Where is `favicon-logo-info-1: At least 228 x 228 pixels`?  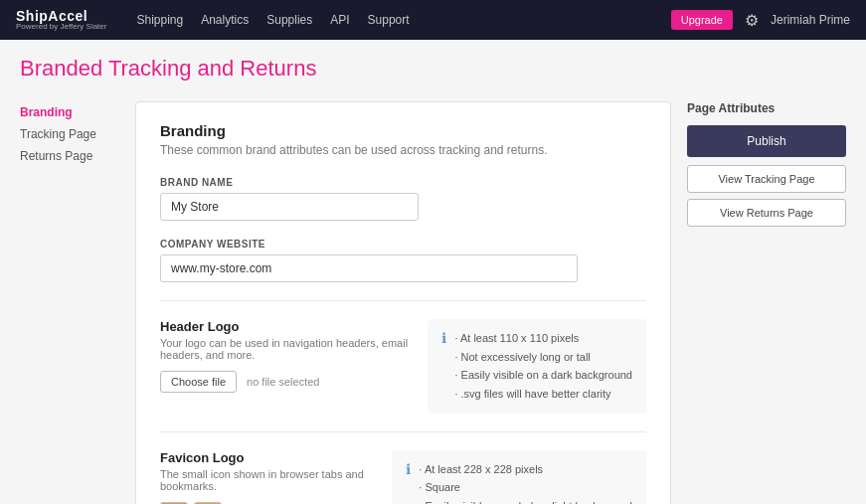 favicon-logo-info-1: At least 228 x 228 pixels is located at coordinates (525, 469).